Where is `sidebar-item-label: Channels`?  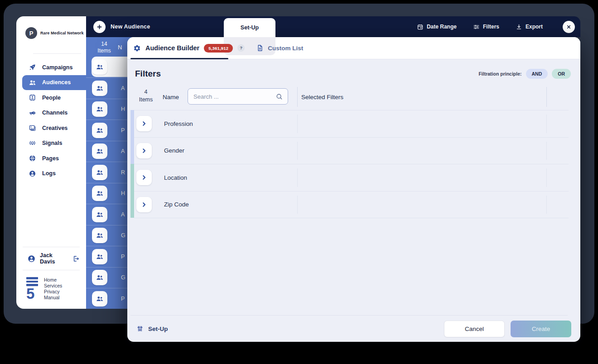
sidebar-item-label: Channels is located at coordinates (55, 113).